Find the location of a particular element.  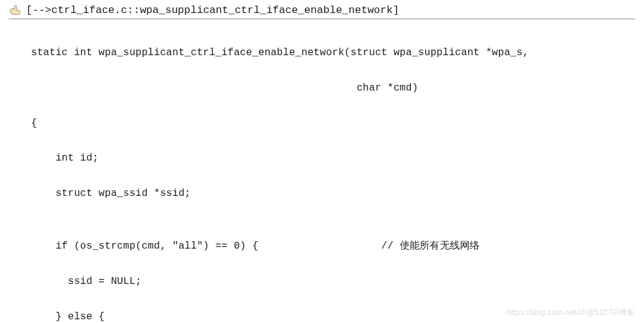

code-line: char *cmd) is located at coordinates (333, 88).